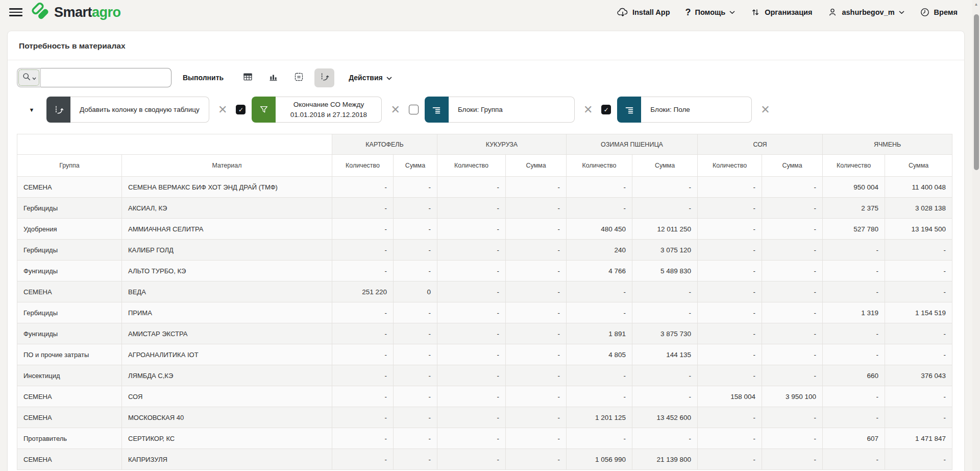 The height and width of the screenshot is (471, 980). I want to click on value-cell: 13 194 500, so click(919, 229).